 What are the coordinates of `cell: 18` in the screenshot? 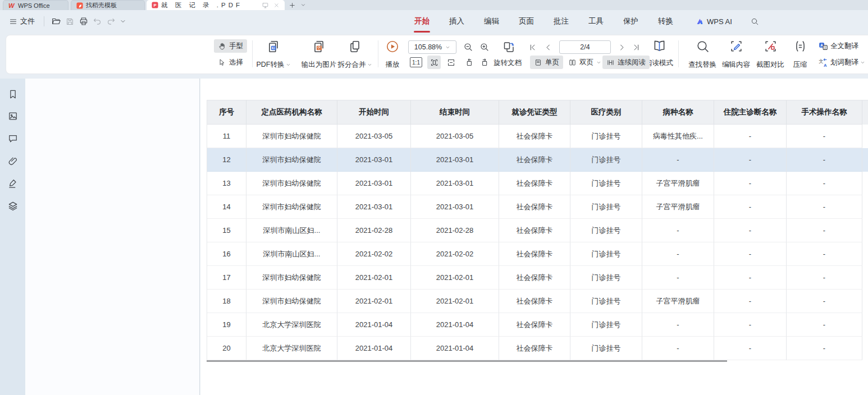 It's located at (227, 301).